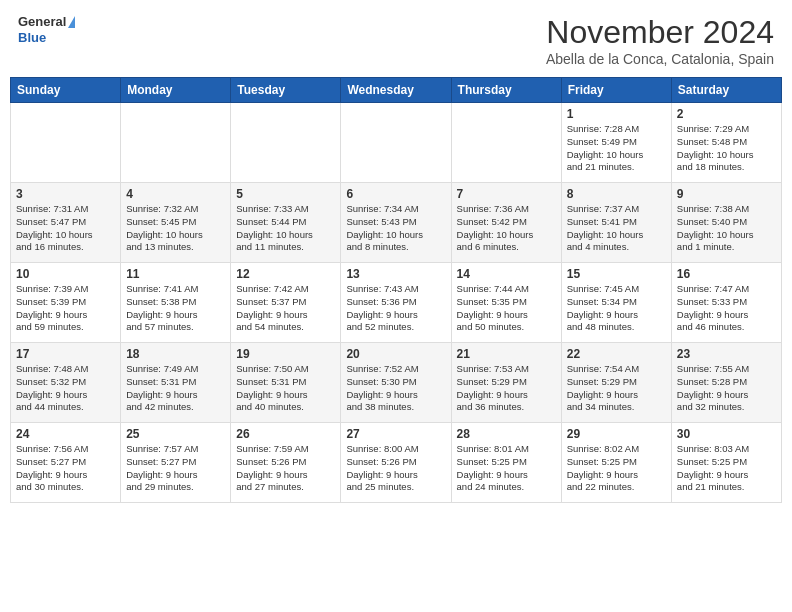  Describe the element at coordinates (66, 388) in the screenshot. I see `cell-content: Sunrise: 7:48 AM Sunset: 5:32 PM Dayligh…` at that location.